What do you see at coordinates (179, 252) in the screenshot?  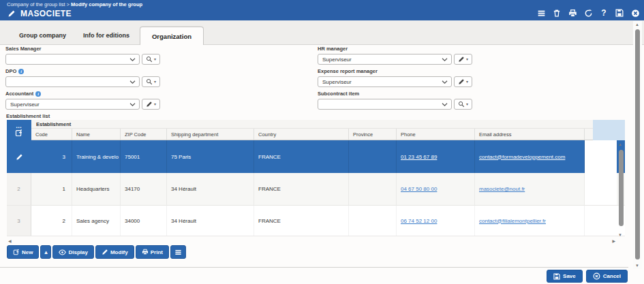 I see `list-menu-button` at bounding box center [179, 252].